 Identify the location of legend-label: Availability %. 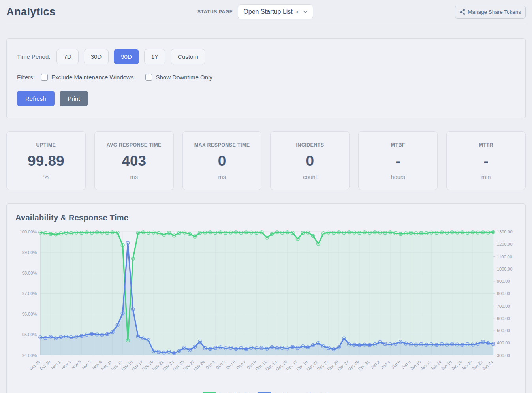
(233, 392).